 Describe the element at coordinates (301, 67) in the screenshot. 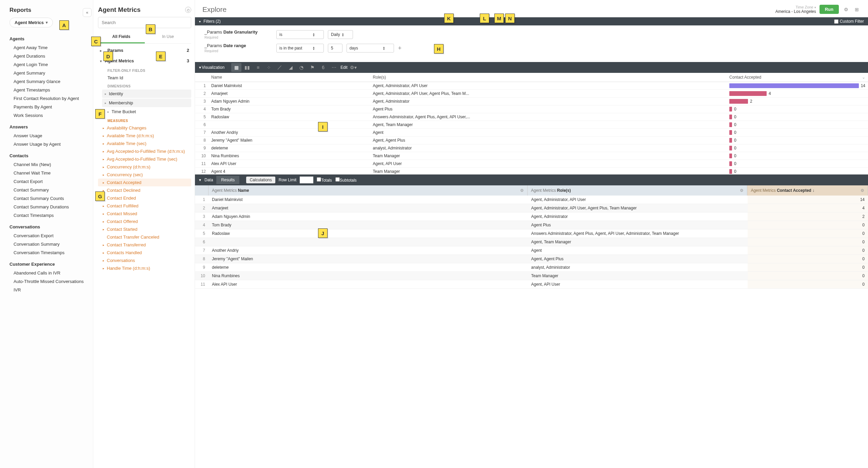

I see `viz-pie-icon: ◔` at that location.